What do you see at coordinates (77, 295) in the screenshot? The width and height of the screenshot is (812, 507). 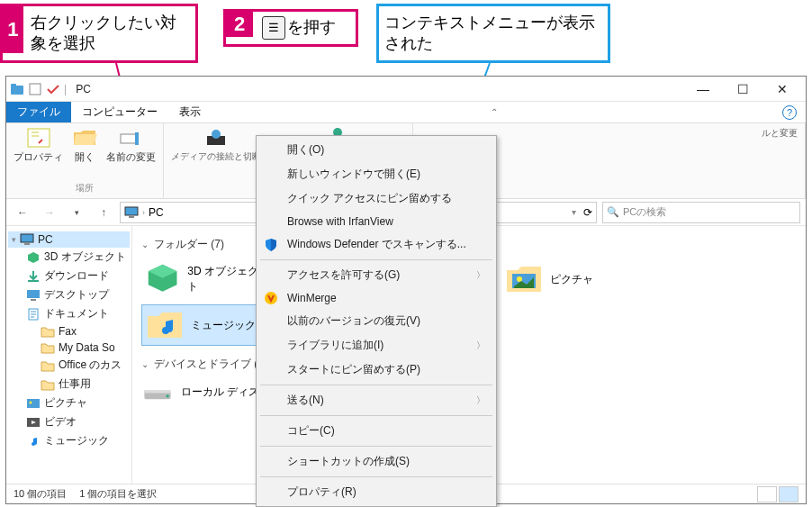 I see `tree-item-label: デスクトップ` at bounding box center [77, 295].